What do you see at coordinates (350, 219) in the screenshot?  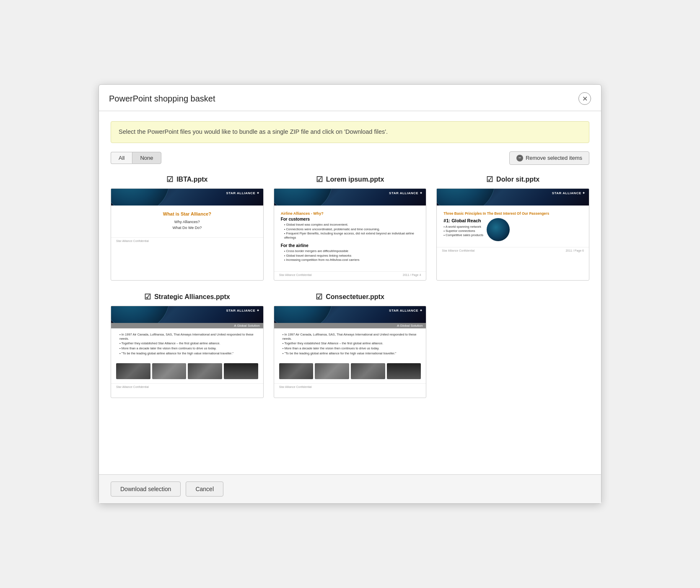 I see `slide2-heading1: For customers` at bounding box center [350, 219].